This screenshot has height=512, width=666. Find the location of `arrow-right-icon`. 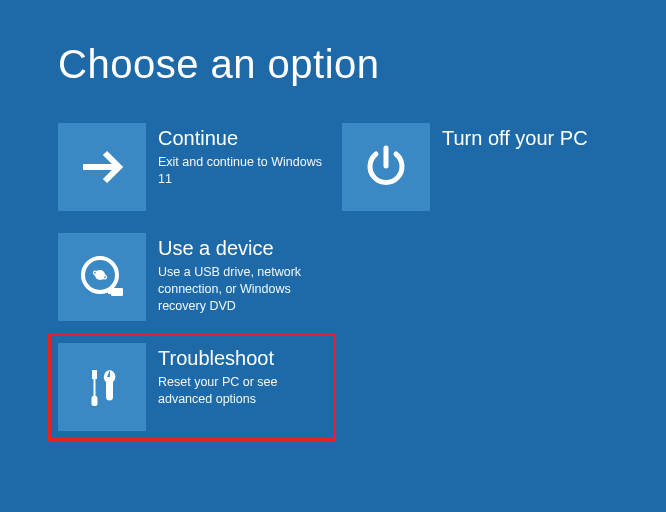

arrow-right-icon is located at coordinates (102, 167).